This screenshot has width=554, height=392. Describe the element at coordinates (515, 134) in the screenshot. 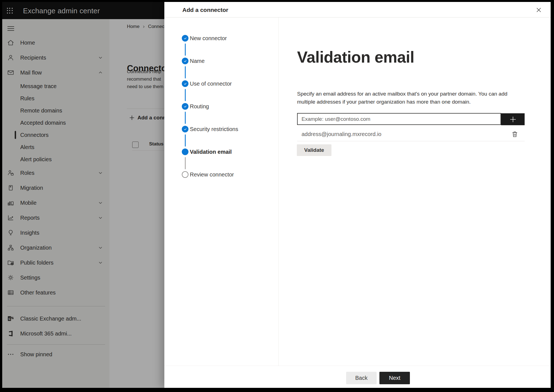

I see `trash-icon` at that location.